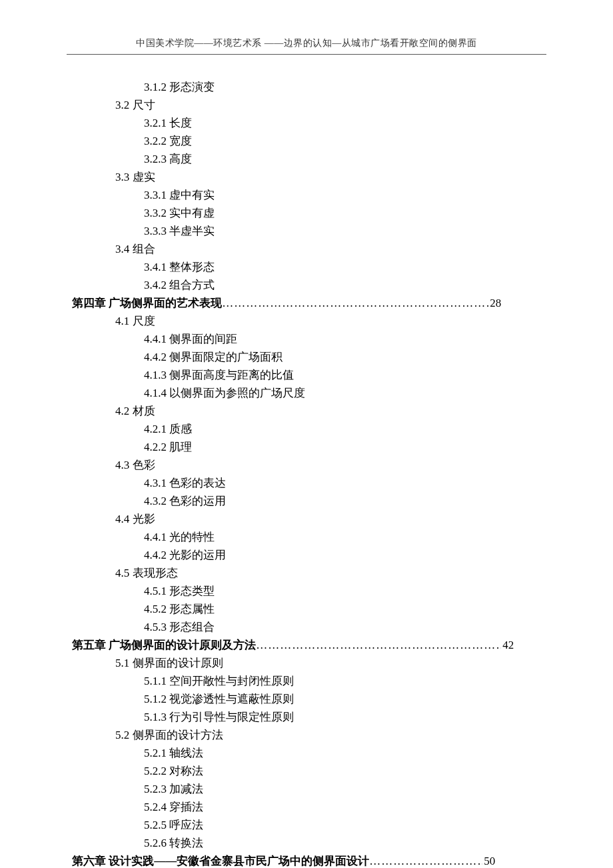 The height and width of the screenshot is (868, 613). I want to click on toc-page-number: 50, so click(492, 860).